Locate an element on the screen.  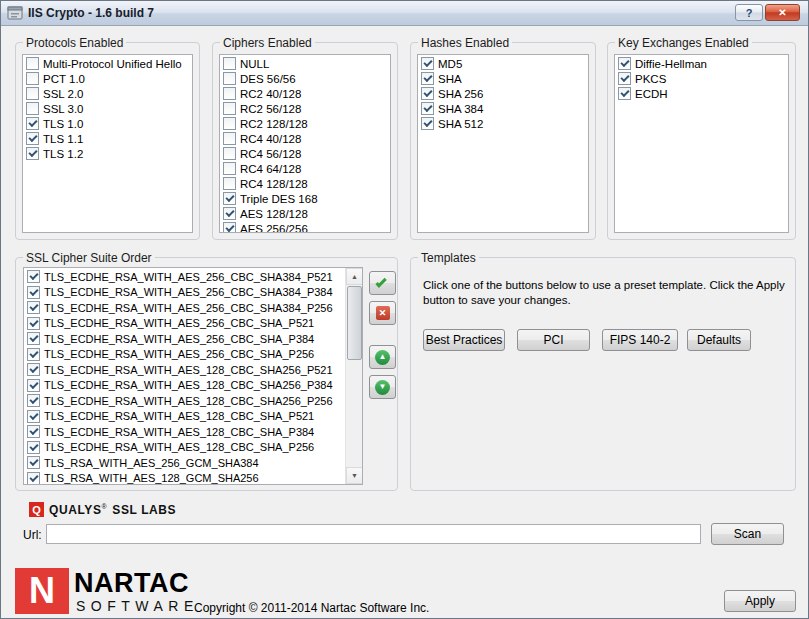
checkbox-item: TLS_ECDHE_RSA_WITH_AES_256_CBC_SHA_P521 is located at coordinates (185, 324).